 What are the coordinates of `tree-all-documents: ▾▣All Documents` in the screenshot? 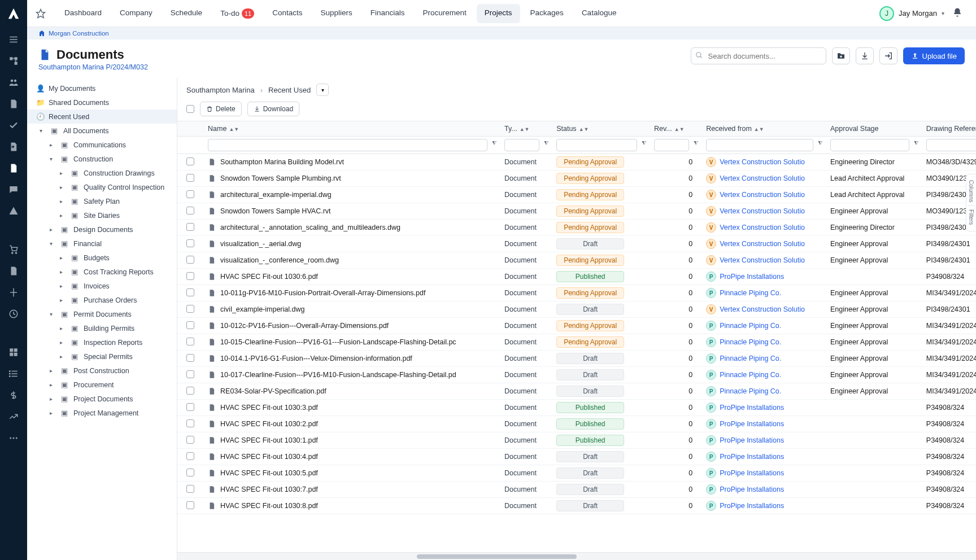 It's located at (102, 131).